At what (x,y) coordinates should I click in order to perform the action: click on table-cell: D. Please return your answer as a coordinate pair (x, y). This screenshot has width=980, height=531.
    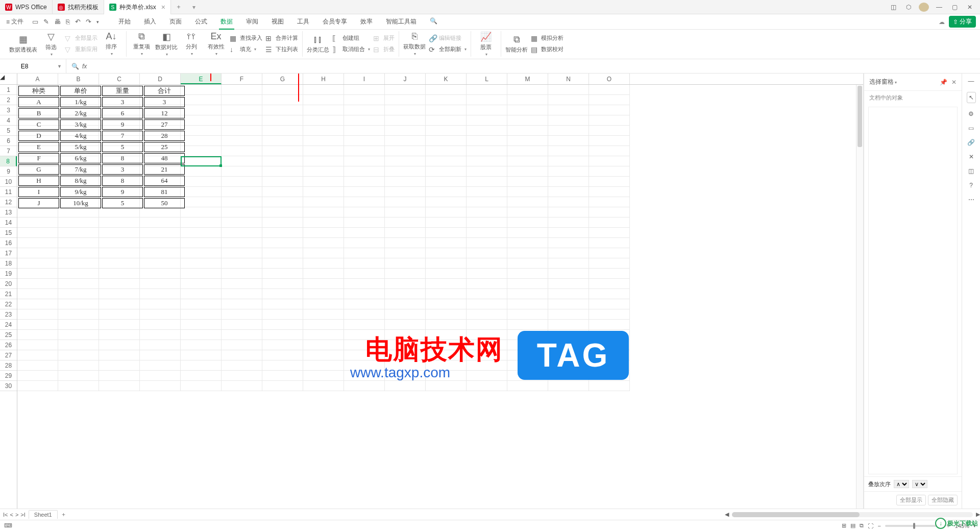
    Looking at the image, I should click on (39, 136).